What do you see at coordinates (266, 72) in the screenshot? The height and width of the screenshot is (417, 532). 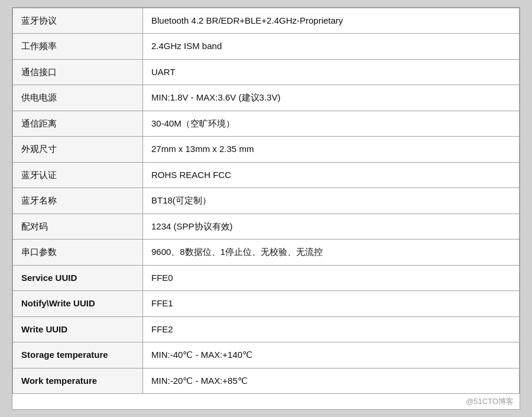 I see `table-row: 通信接口UART` at bounding box center [266, 72].